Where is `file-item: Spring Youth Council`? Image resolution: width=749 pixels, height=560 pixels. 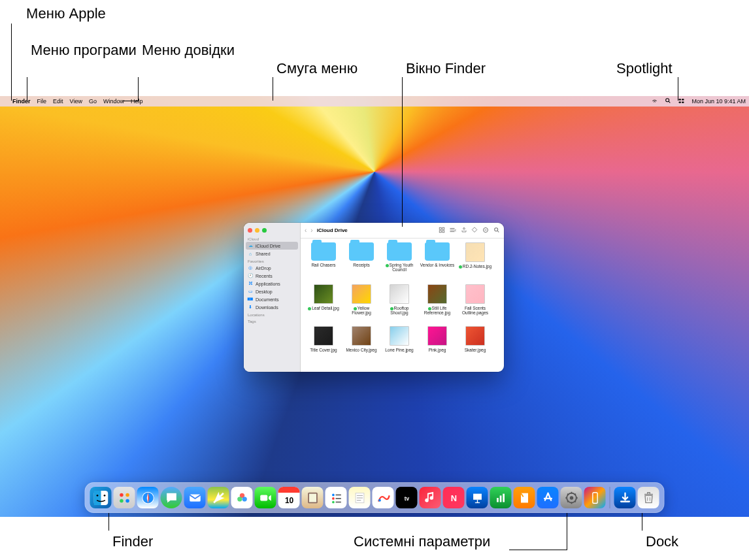
file-item: Spring Youth Council is located at coordinates (399, 263).